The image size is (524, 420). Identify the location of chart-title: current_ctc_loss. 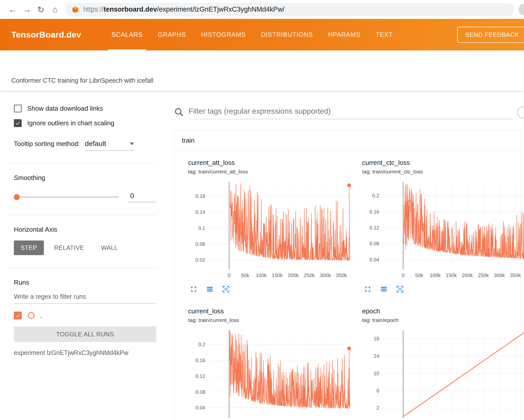
(443, 163).